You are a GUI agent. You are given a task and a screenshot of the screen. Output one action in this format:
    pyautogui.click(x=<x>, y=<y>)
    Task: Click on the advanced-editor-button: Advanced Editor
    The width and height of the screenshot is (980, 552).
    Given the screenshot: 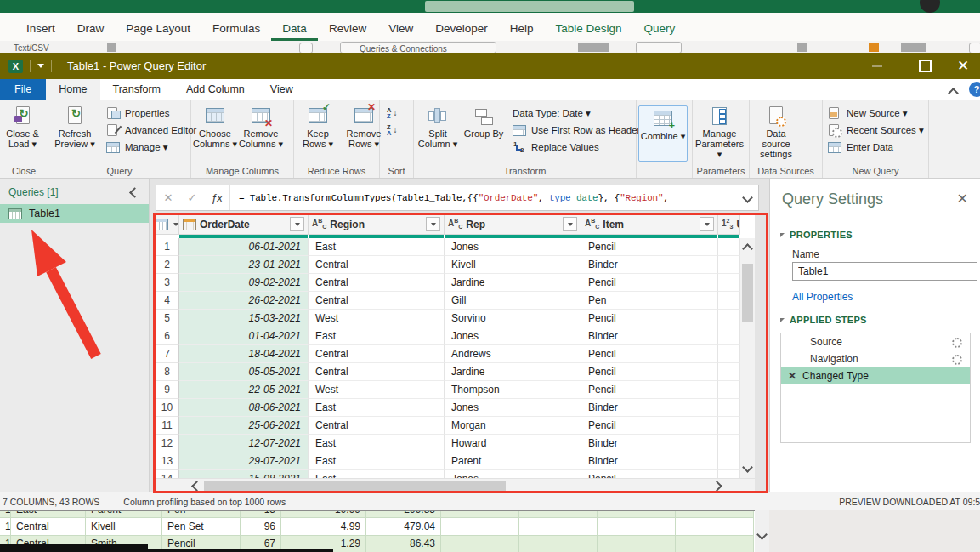 What is the action you would take?
    pyautogui.click(x=151, y=130)
    